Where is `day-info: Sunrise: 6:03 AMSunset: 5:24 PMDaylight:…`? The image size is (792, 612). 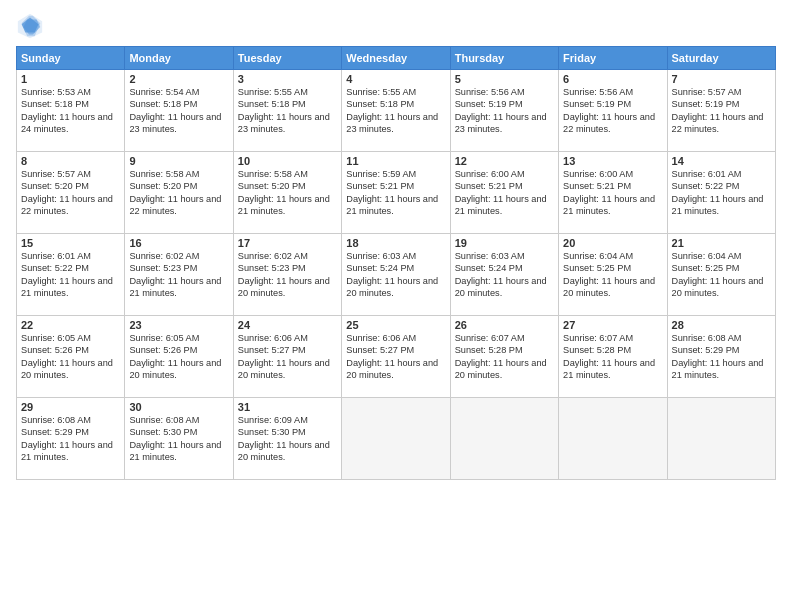 day-info: Sunrise: 6:03 AMSunset: 5:24 PMDaylight:… is located at coordinates (396, 275).